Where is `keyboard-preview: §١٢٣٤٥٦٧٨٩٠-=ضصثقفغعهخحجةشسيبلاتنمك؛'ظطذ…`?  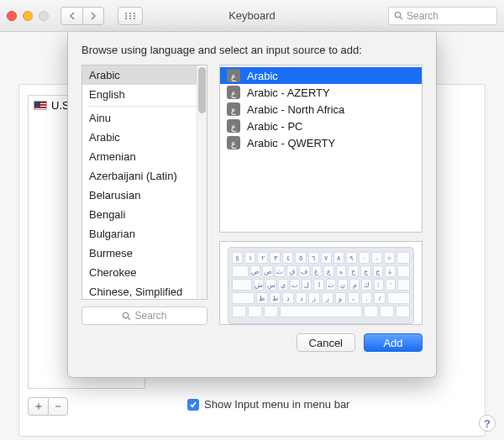
keyboard-preview: §١٢٣٤٥٦٧٨٩٠-=ضصثقفغعهخحجةشسيبلاتنمك؛'ظطذ… is located at coordinates (321, 283).